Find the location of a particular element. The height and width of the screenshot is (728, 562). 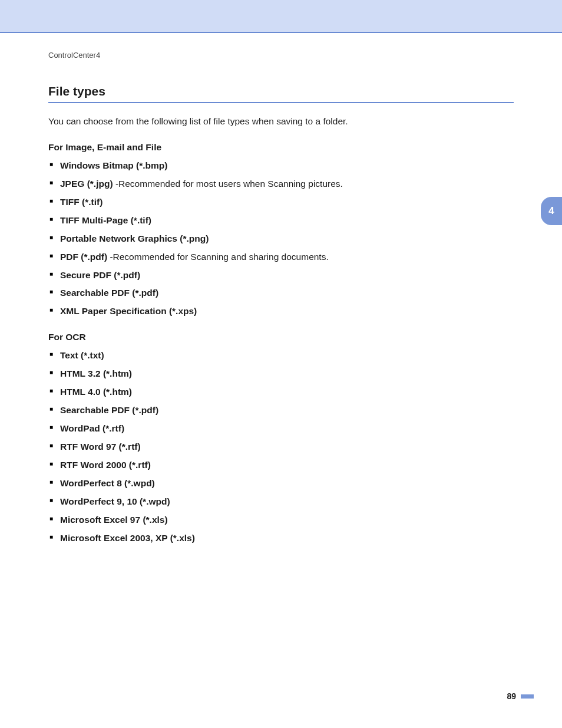

list-item-bold: Windows Bitmap (*.bmp) is located at coordinates (114, 165).